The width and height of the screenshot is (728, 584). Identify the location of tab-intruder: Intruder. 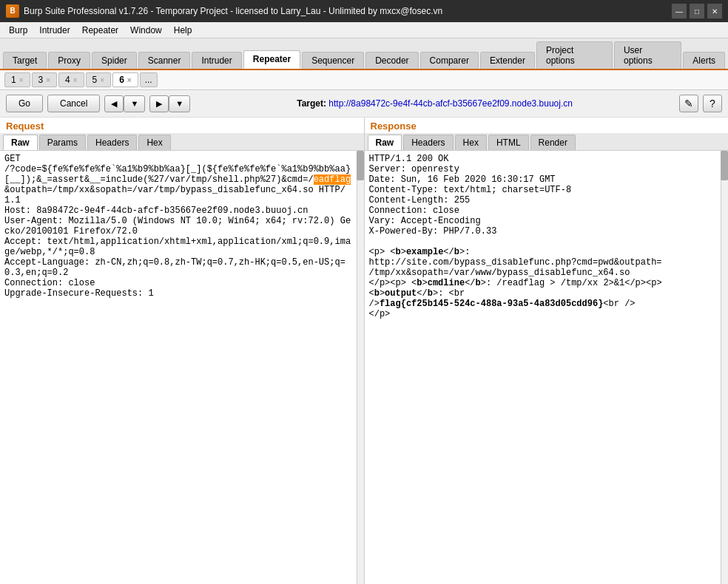
(216, 61).